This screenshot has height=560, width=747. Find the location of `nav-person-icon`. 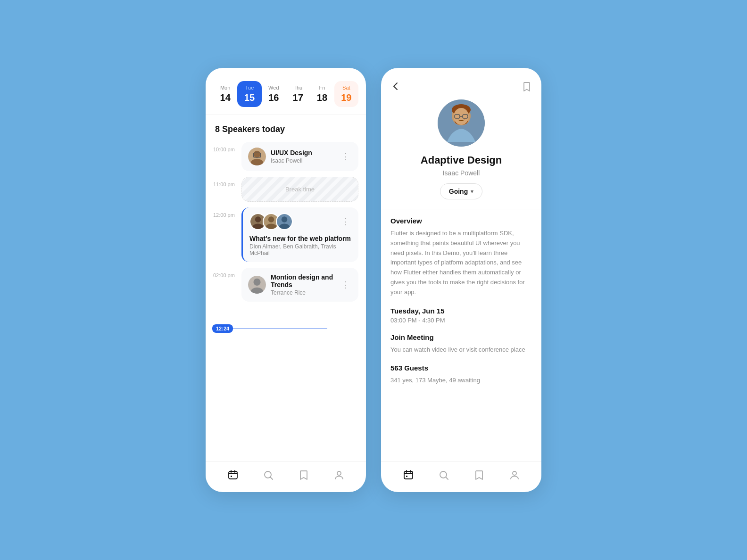

nav-person-icon is located at coordinates (339, 475).